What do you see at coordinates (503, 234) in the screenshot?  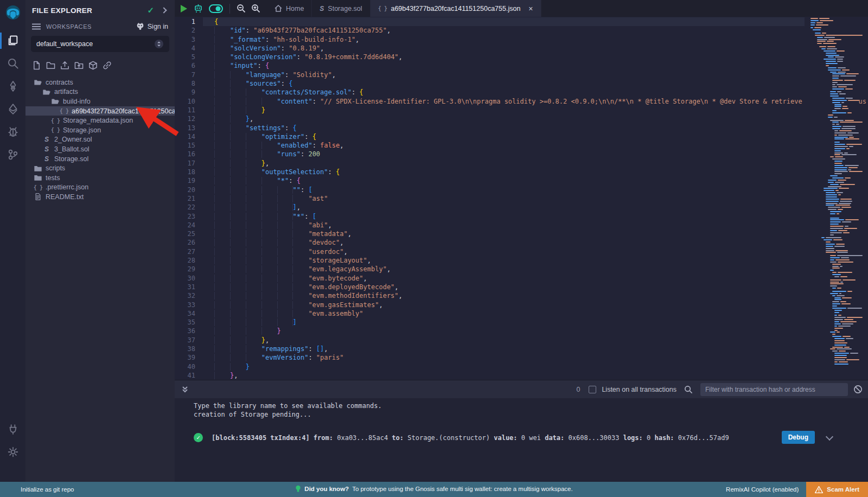 I see `code-line: "metadata",` at bounding box center [503, 234].